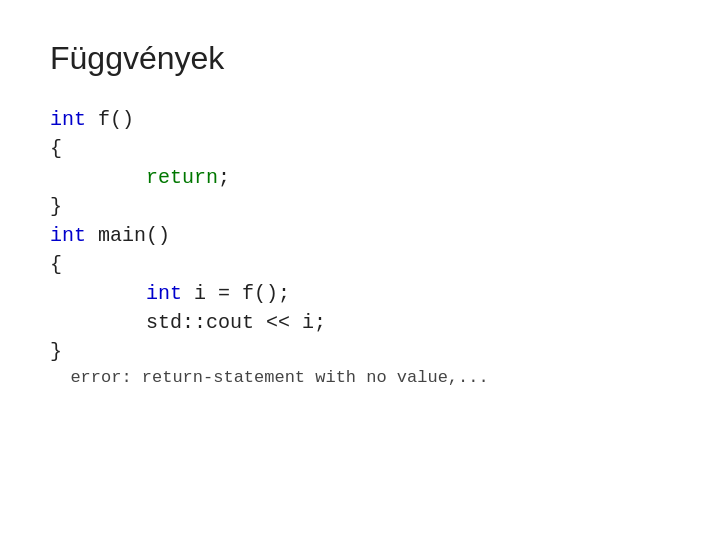  What do you see at coordinates (360, 58) in the screenshot?
I see `slide-title: Függvények` at bounding box center [360, 58].